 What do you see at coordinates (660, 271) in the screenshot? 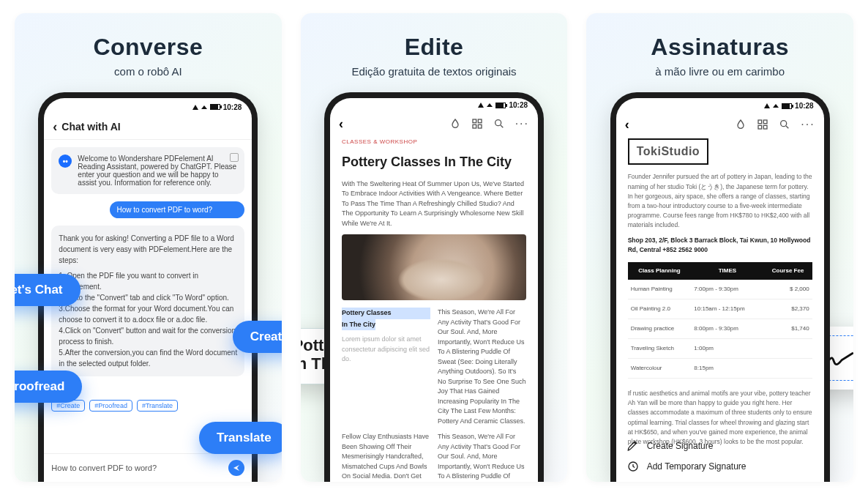
I see `th-class: Class Planning` at bounding box center [660, 271].